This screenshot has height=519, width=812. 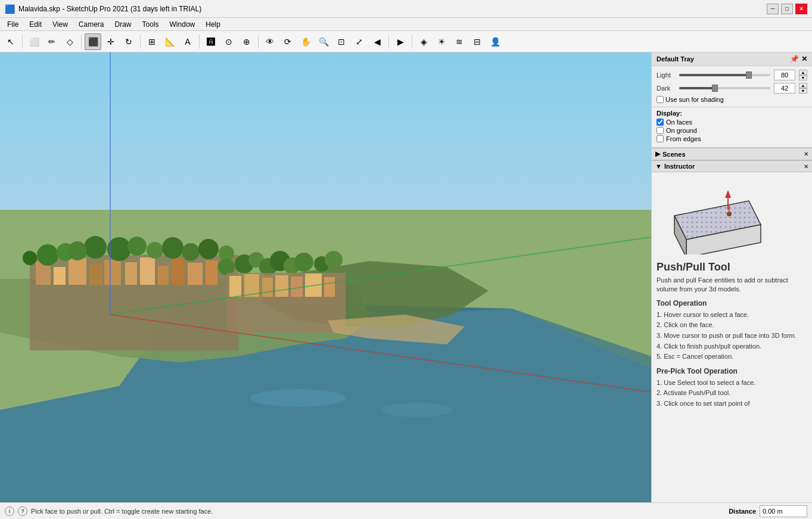 I want to click on tool-button-style: ◈, so click(x=424, y=42).